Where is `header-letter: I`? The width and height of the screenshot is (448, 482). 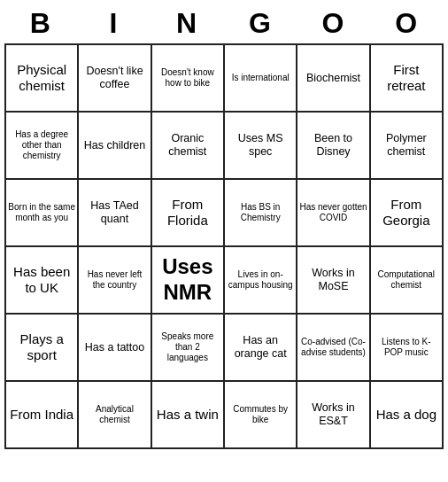
header-letter: I is located at coordinates (115, 23).